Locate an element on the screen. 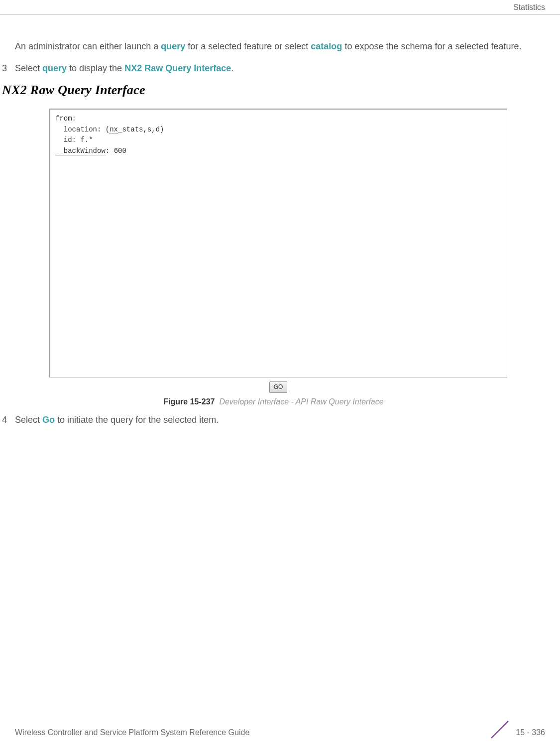 Image resolution: width=560 pixels, height=756 pixels. q-line4b: : 600 is located at coordinates (116, 151).